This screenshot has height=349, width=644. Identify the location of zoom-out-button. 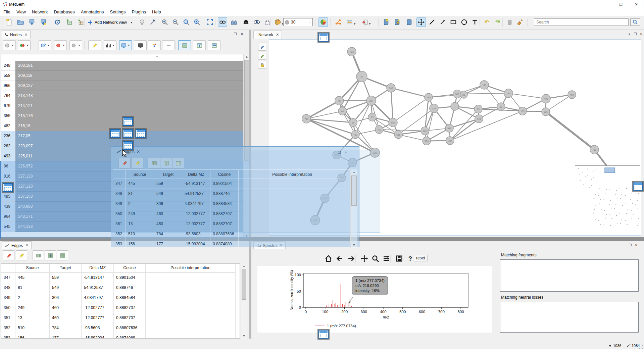
(176, 22).